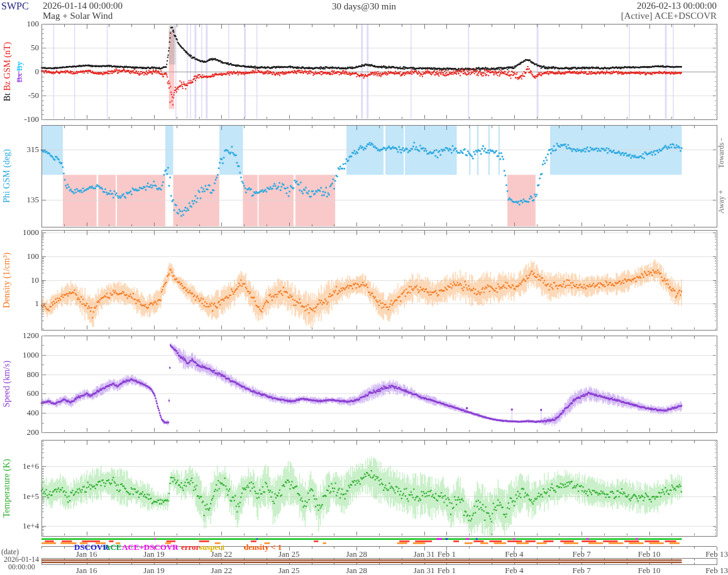  Describe the element at coordinates (649, 554) in the screenshot. I see `date-tick-upper: Feb 10` at that location.